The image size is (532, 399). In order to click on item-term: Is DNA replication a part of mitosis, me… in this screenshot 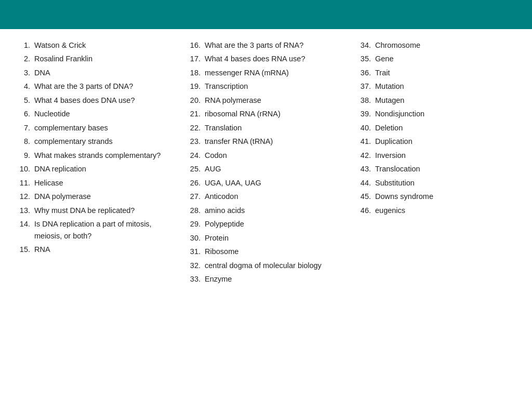, I will do `click(105, 230)`.